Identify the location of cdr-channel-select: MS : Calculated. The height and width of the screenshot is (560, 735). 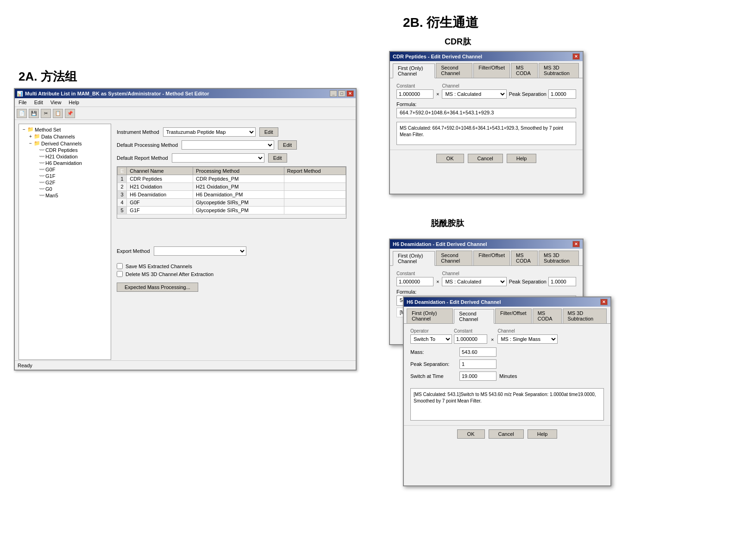
(474, 94).